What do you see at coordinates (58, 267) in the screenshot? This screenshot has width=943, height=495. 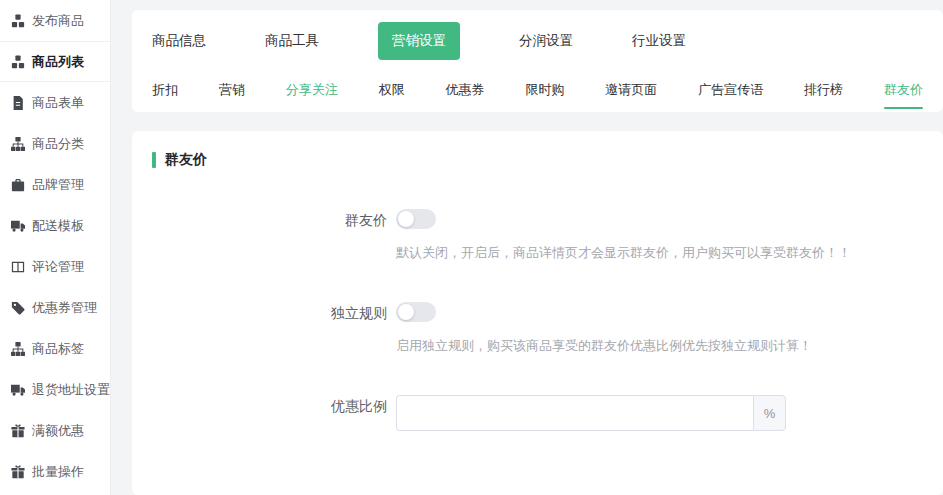 I see `sidebar-item-label: 评论管理` at bounding box center [58, 267].